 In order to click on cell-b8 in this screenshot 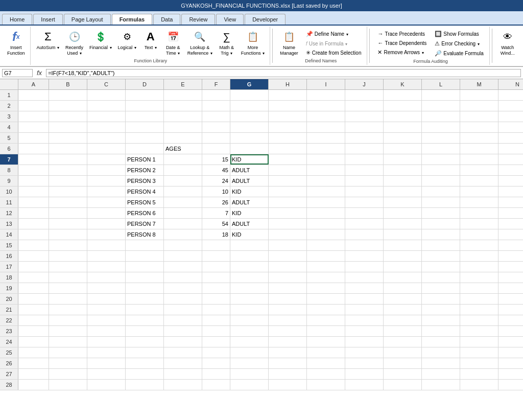, I will do `click(68, 170)`.